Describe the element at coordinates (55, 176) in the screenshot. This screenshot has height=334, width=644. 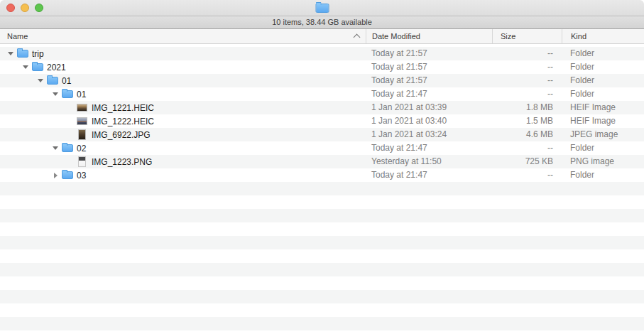
I see `triangle-collapsed-icon` at that location.